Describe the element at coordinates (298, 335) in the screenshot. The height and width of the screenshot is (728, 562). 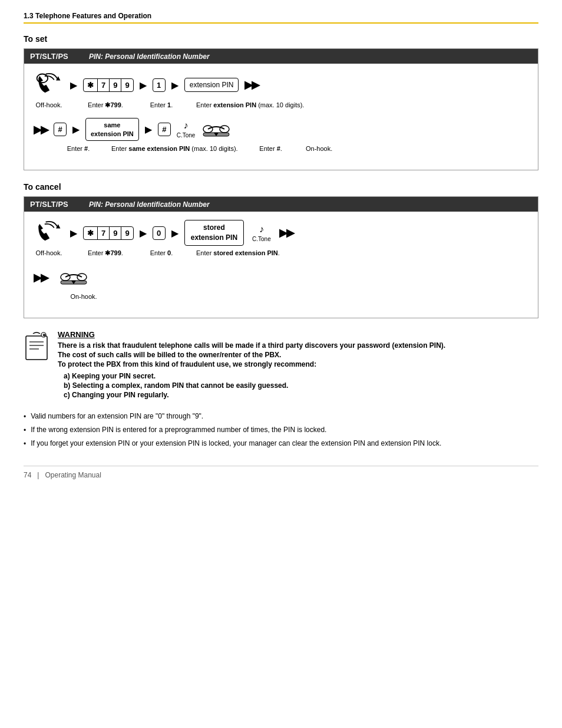
I see `warning-title: WARNING` at that location.